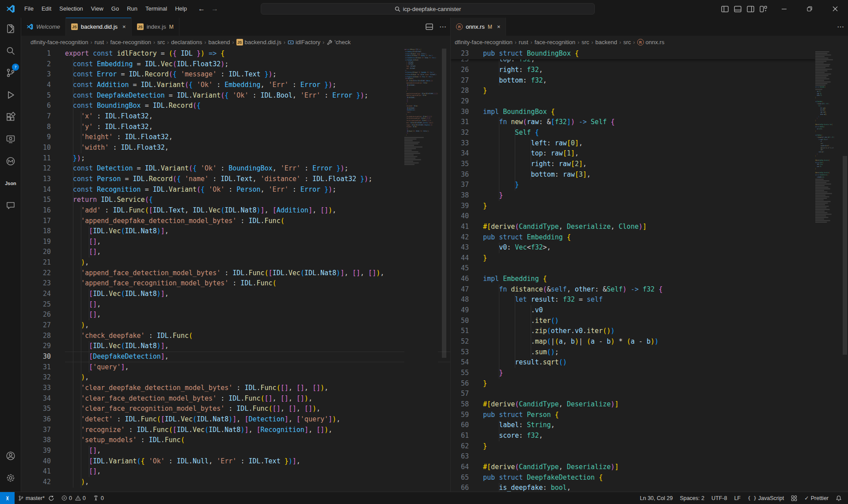 This screenshot has width=848, height=504. I want to click on code-line: 65pub struct DeepfakeDetection {, so click(650, 478).